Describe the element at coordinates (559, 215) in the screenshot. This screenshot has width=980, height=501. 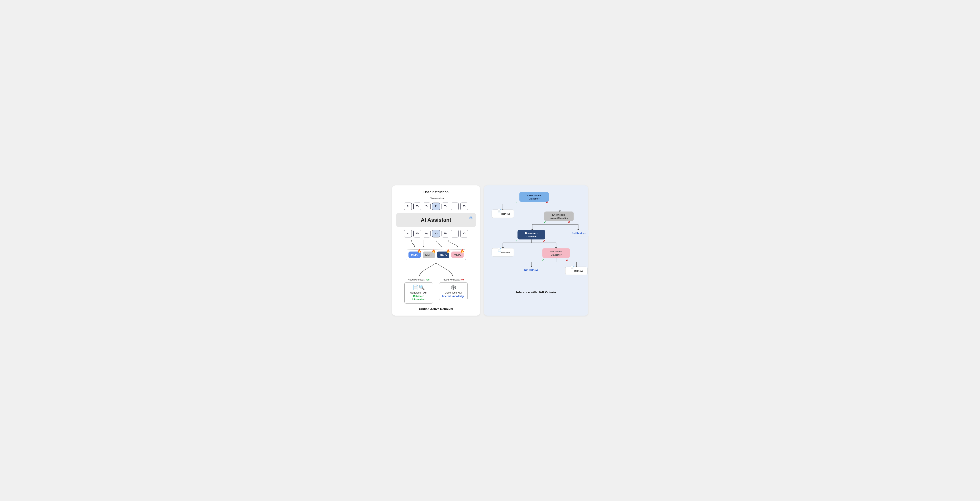
I see `knowledge-text1: Knowledge-` at that location.